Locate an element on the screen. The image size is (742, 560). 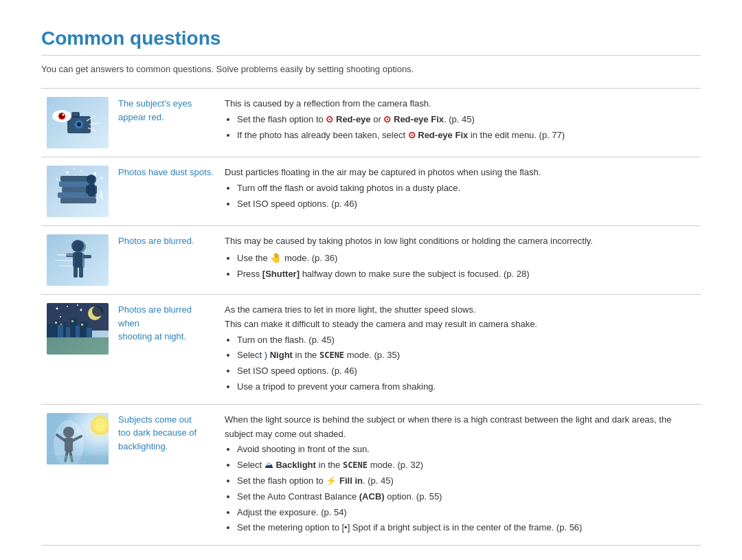
content-intro: This may be caused by taking photos in l… is located at coordinates (409, 240).